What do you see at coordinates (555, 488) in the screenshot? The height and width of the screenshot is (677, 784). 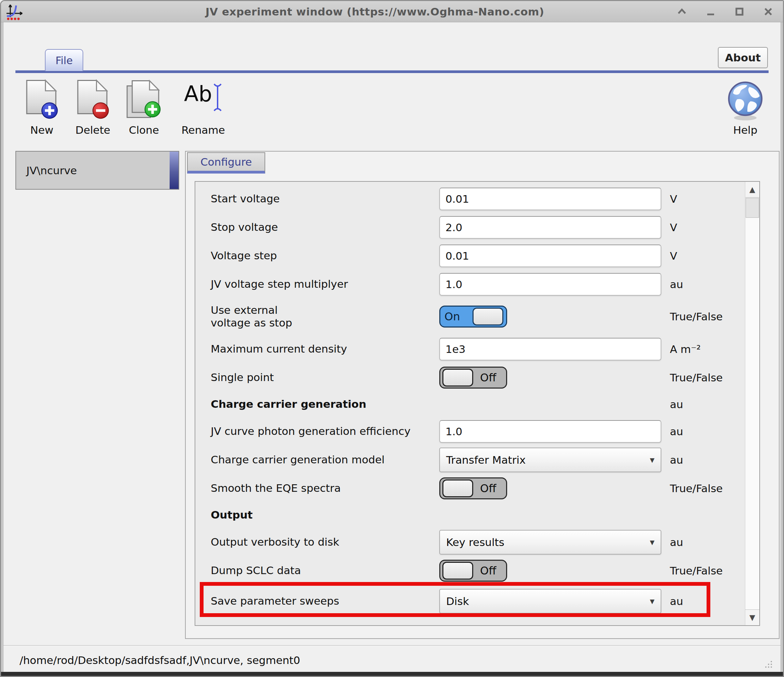 I see `widget-cell: Off` at bounding box center [555, 488].